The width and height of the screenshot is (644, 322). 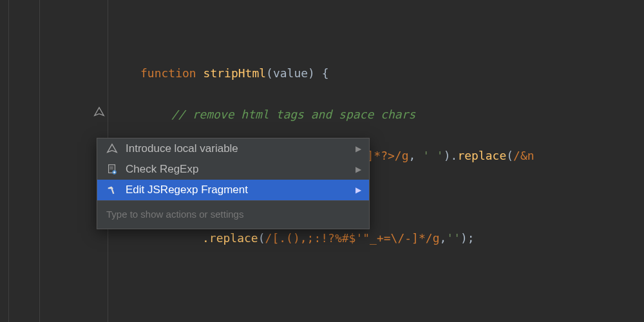 I want to click on popup-hint: Type to show actions or settings, so click(x=233, y=214).